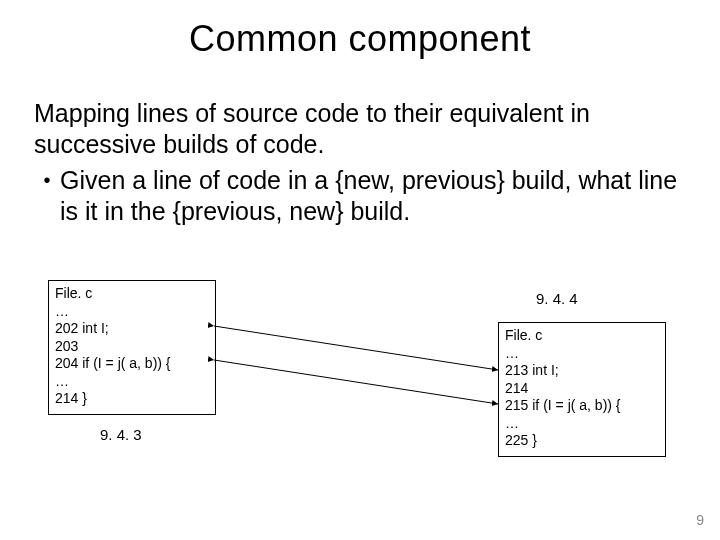 Image resolution: width=720 pixels, height=540 pixels. I want to click on paragraph-1: Mapping lines of source code to their eq…, so click(360, 130).